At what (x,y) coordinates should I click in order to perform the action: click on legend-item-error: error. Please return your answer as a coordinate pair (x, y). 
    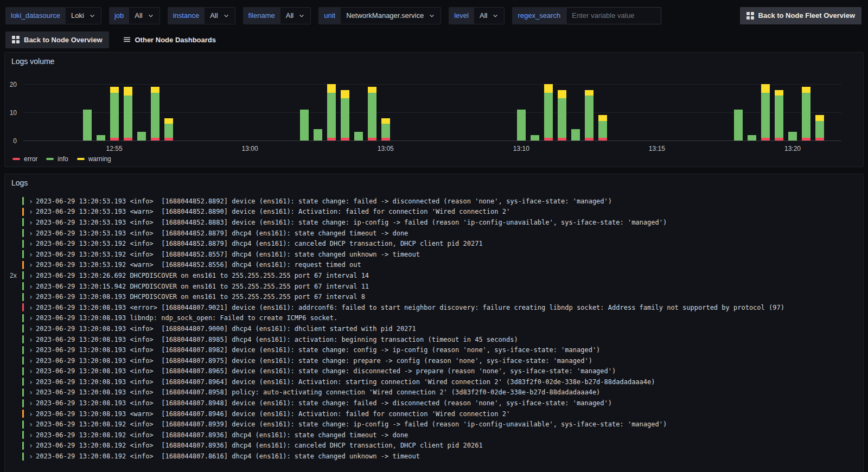
    Looking at the image, I should click on (25, 159).